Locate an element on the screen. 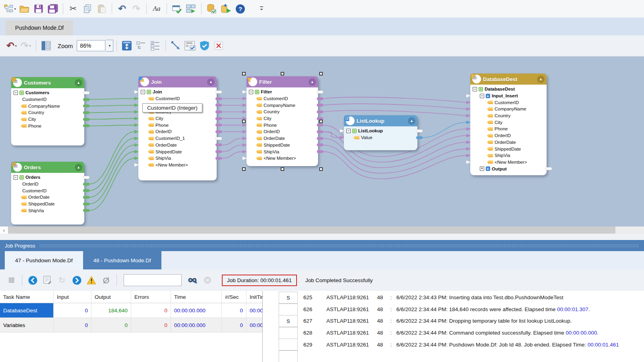 This screenshot has width=644, height=362. verify-shield-button is located at coordinates (204, 46).